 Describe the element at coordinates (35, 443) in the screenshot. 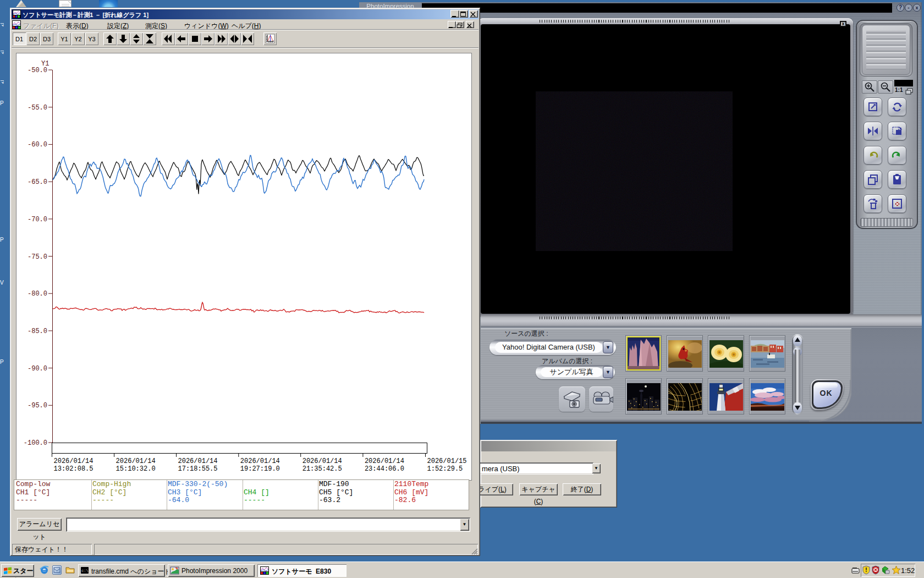

I see `svg-text: -100.0` at that location.